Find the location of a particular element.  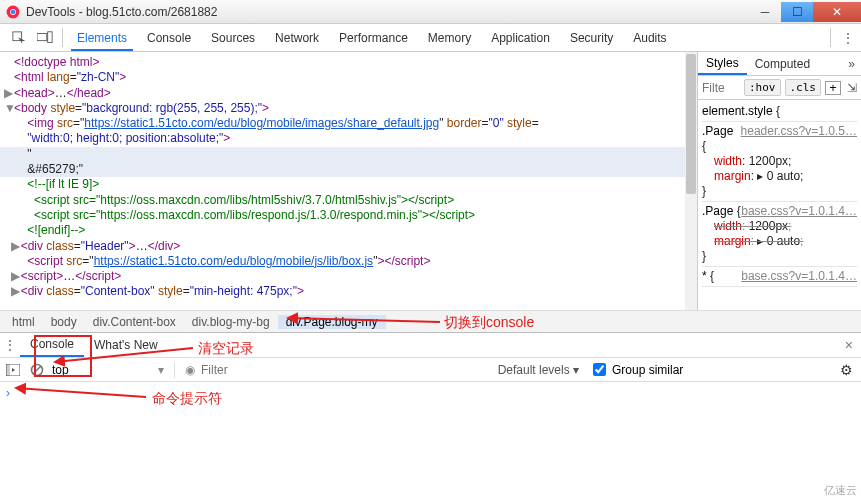

kebab-menu-icon: ⋮ is located at coordinates (848, 38).